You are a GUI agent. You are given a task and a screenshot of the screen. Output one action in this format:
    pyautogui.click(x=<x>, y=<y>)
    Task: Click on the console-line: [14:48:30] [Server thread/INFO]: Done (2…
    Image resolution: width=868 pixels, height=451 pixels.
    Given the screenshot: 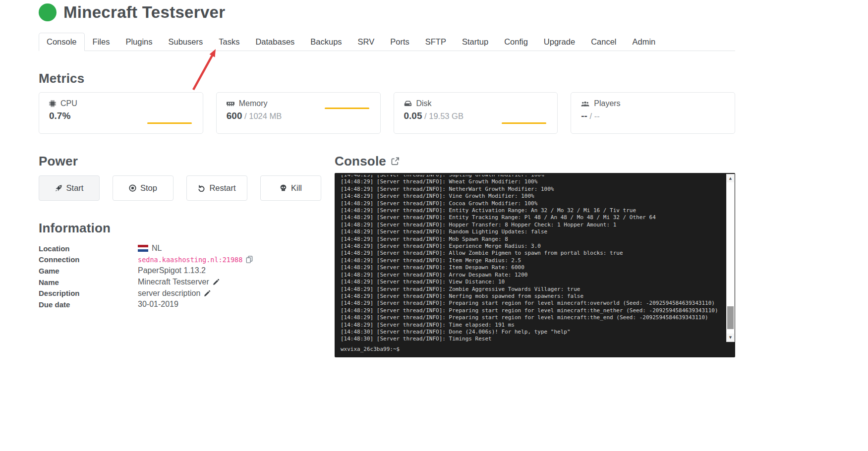 What is the action you would take?
    pyautogui.click(x=532, y=332)
    